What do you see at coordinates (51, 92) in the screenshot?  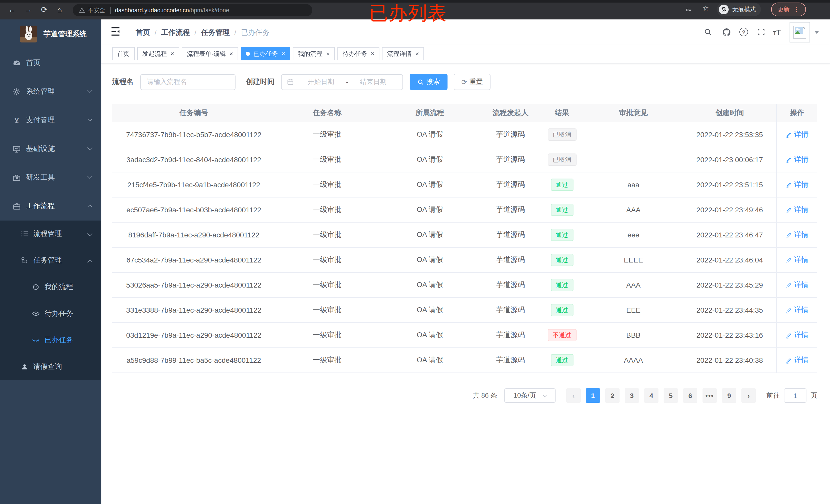 I see `sidebar-item-system: 系统管理` at bounding box center [51, 92].